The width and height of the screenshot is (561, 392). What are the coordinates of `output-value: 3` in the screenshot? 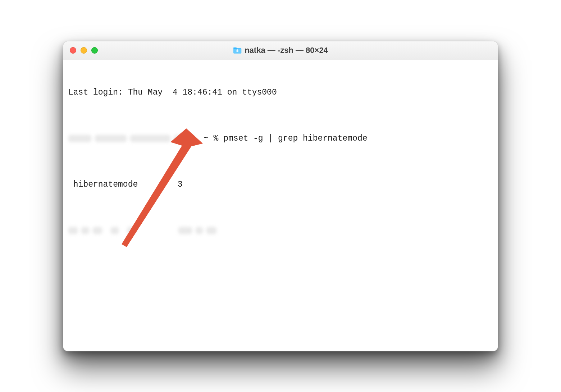 It's located at (180, 184).